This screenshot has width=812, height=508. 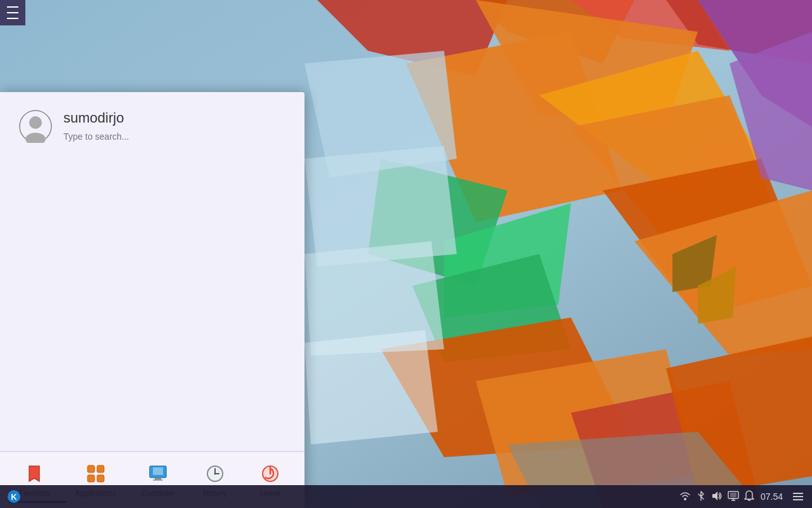 What do you see at coordinates (406, 497) in the screenshot?
I see `taskbar: K` at bounding box center [406, 497].